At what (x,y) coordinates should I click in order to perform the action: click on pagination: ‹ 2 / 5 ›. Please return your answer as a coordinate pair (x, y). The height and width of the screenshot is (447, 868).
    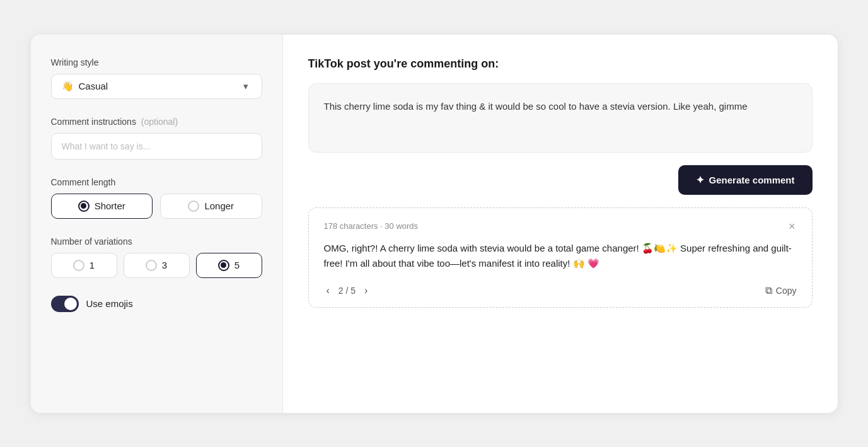
    Looking at the image, I should click on (347, 291).